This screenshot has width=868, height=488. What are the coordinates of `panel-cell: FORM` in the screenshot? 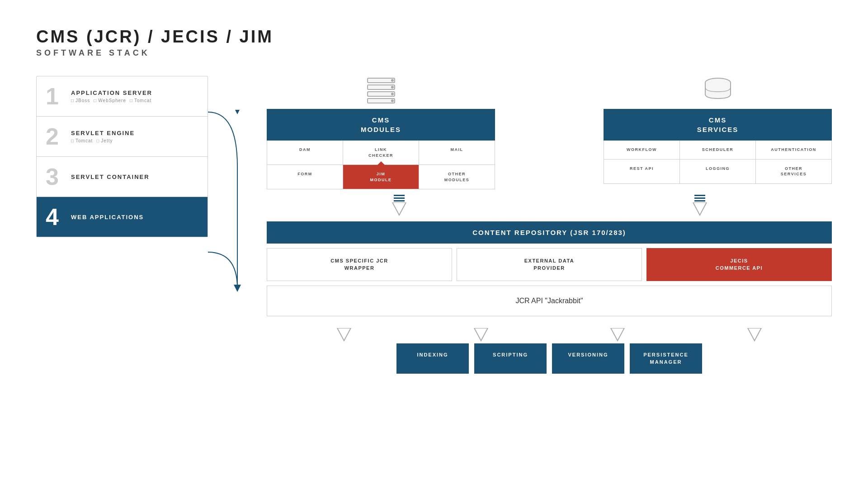 It's located at (305, 177).